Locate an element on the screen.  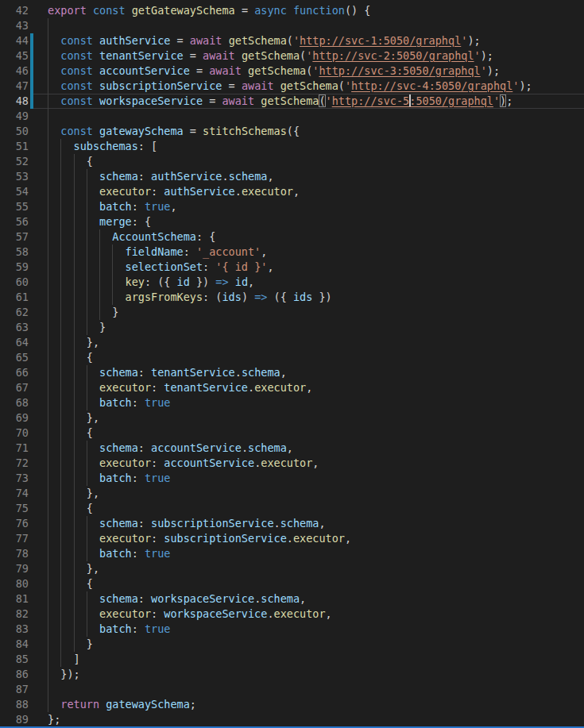
code-line: 82 executor: workspaceService.executor, is located at coordinates (292, 614).